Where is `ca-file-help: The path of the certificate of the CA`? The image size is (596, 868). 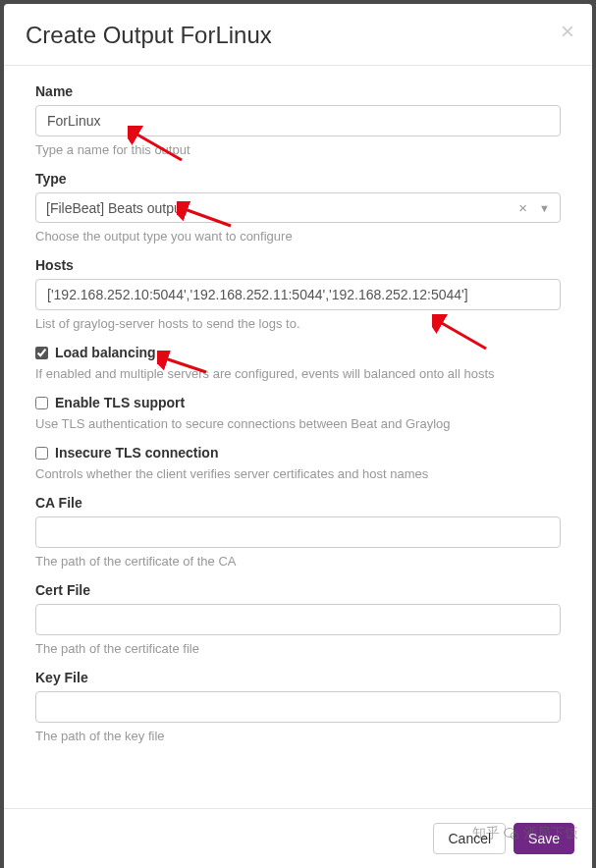
ca-file-help: The path of the certificate of the CA is located at coordinates (298, 562).